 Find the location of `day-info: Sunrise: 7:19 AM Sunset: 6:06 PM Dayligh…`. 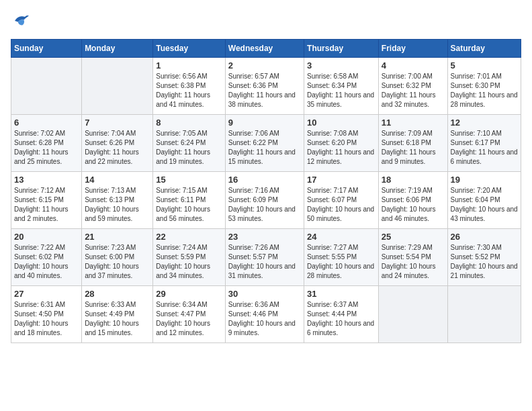

day-info: Sunrise: 7:19 AM Sunset: 6:06 PM Dayligh… is located at coordinates (413, 205).